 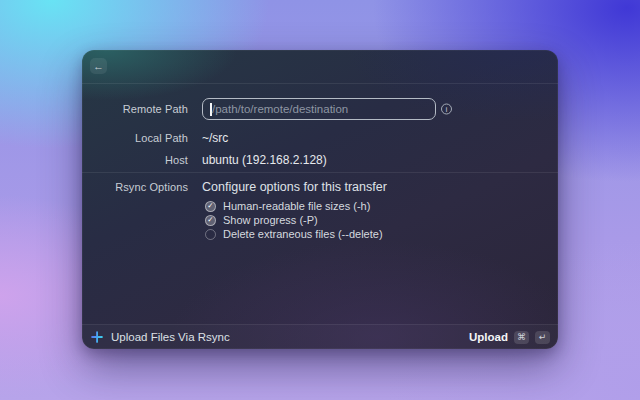 I want to click on remote-path-placeholder: /path/to/remote/destination, so click(x=280, y=109).